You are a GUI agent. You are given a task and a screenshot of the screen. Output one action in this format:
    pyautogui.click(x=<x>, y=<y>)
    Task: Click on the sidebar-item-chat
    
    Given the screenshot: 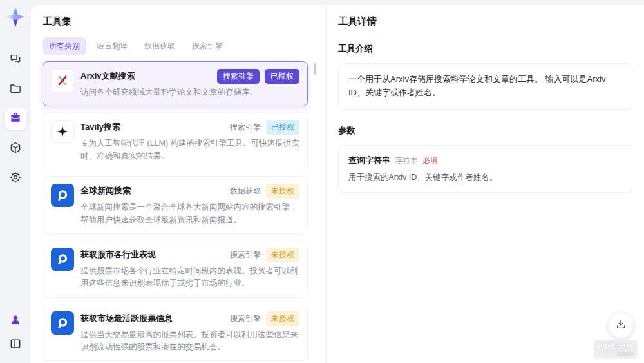 What is the action you would take?
    pyautogui.click(x=15, y=59)
    